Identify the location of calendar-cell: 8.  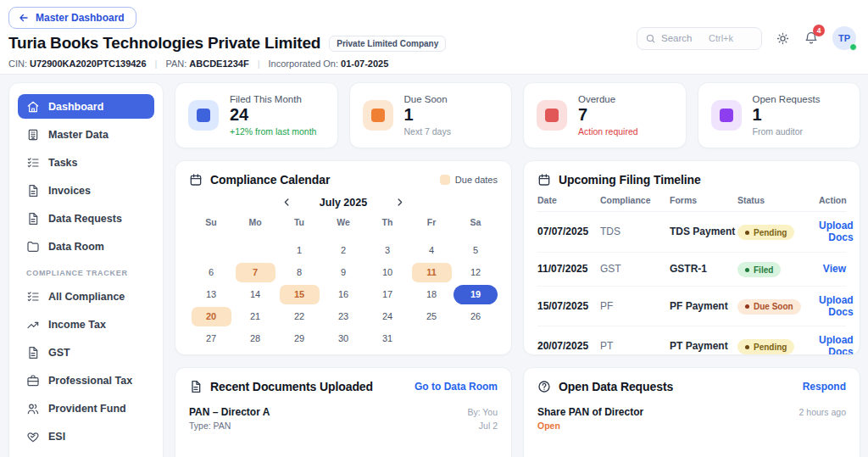
(299, 272).